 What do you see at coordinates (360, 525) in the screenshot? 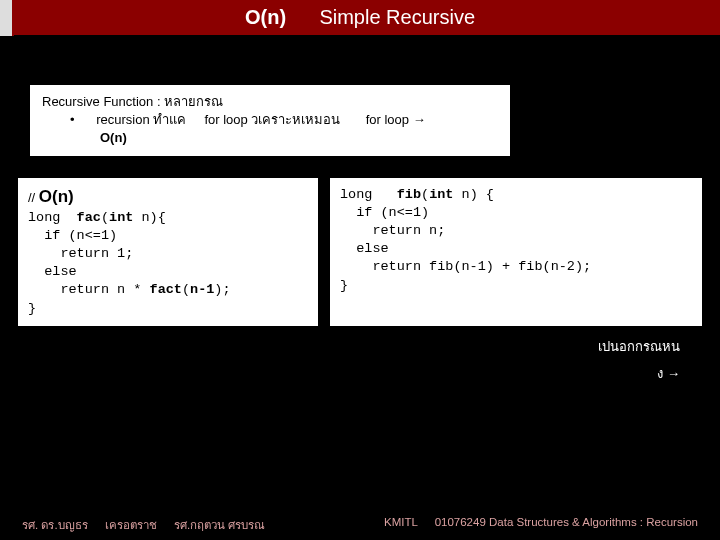
I see `footer: รศ. ดร.บญธร เครอตราช รศ.กฤตวน ศรบรณ KMIT…` at bounding box center [360, 525].